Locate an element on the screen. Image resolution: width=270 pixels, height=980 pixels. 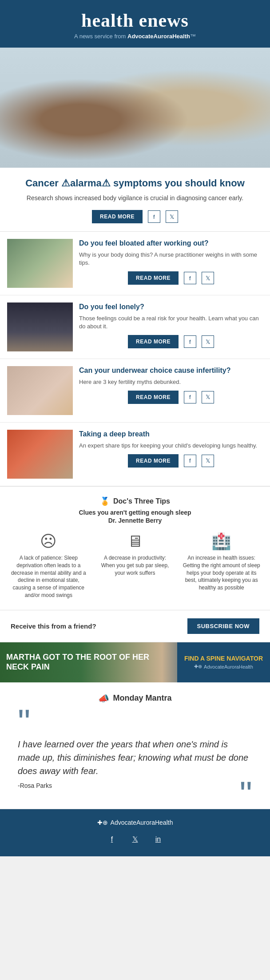
main-facebook-icon: f is located at coordinates (154, 217).